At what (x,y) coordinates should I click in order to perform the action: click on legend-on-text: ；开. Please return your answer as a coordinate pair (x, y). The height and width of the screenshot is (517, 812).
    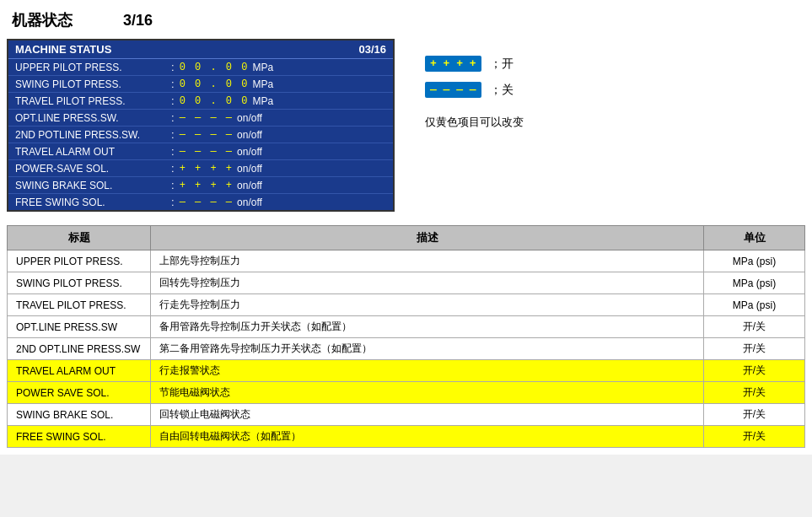
    Looking at the image, I should click on (502, 64).